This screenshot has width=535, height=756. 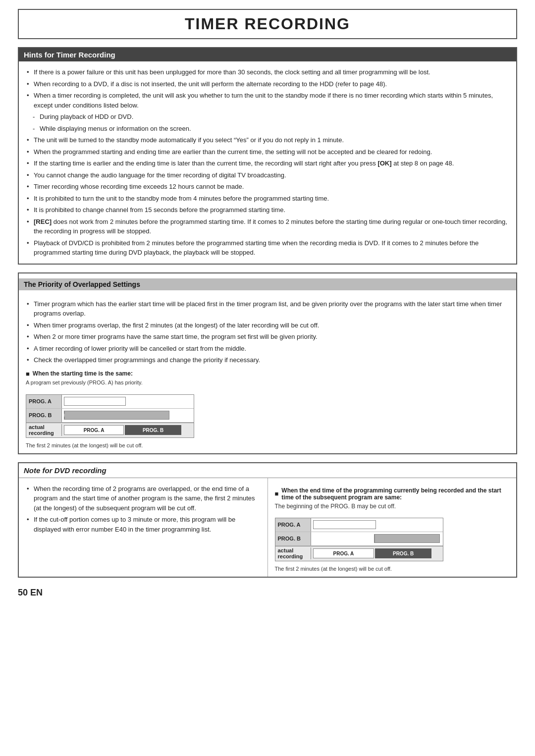 I want to click on note-left-column: When the recording time of 2 programs ar…, so click(x=144, y=527).